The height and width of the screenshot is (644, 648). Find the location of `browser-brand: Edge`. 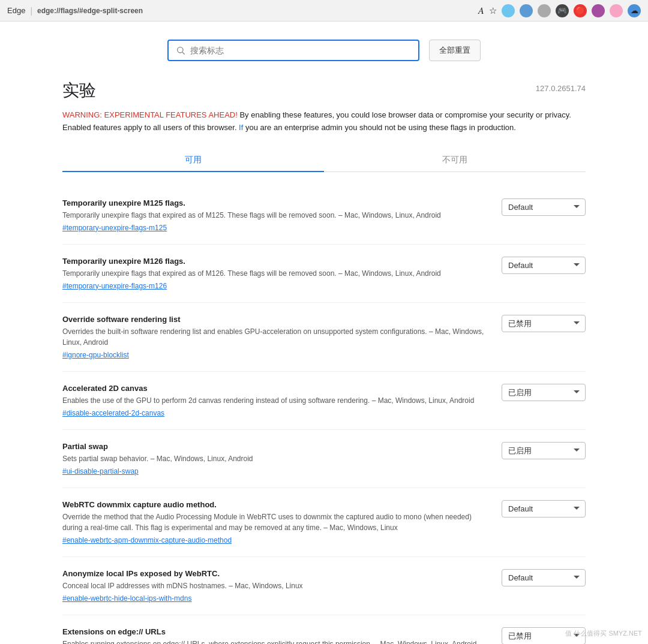

browser-brand: Edge is located at coordinates (16, 11).